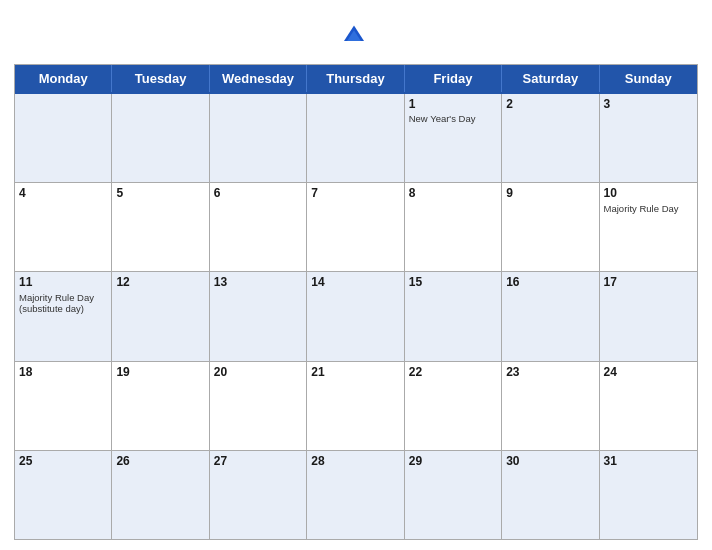  I want to click on day-number: 8, so click(453, 193).